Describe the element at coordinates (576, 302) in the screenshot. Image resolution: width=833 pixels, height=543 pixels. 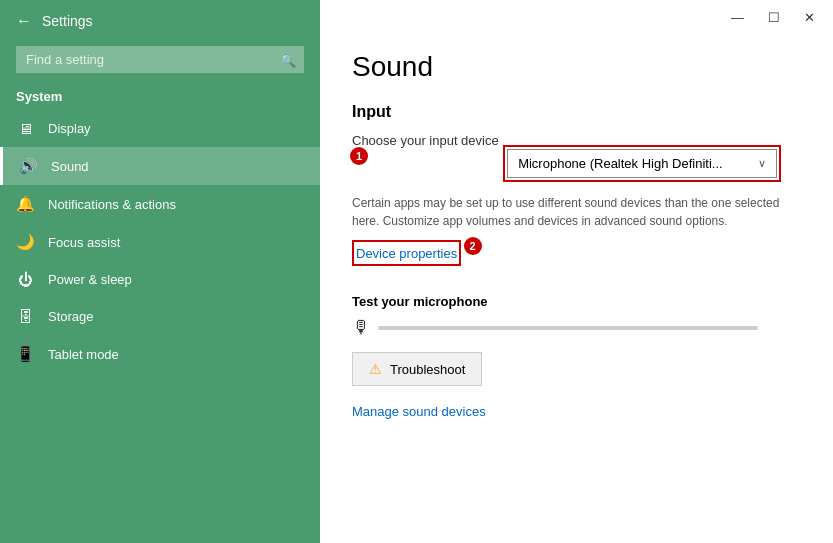
I see `test-microphone-label: Test your microphone` at that location.